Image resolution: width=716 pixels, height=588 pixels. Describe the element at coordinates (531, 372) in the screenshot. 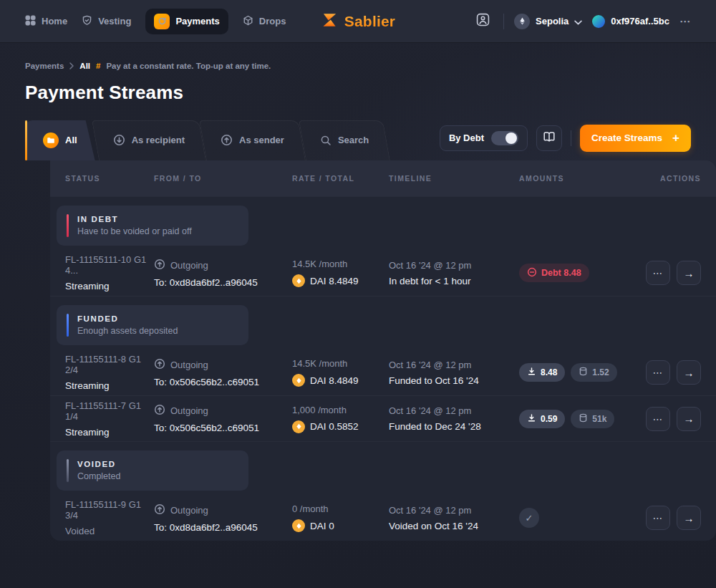

I see `download-icon` at that location.